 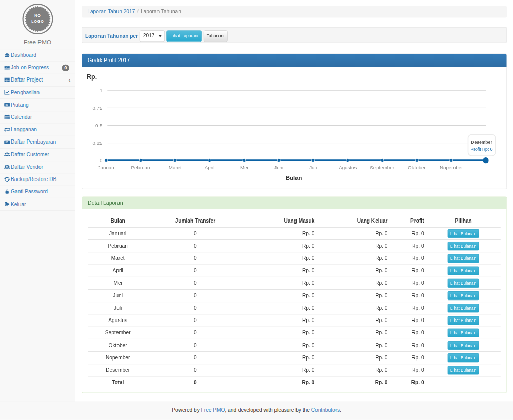 What do you see at coordinates (92, 77) in the screenshot?
I see `svg-text: Rp.` at bounding box center [92, 77].